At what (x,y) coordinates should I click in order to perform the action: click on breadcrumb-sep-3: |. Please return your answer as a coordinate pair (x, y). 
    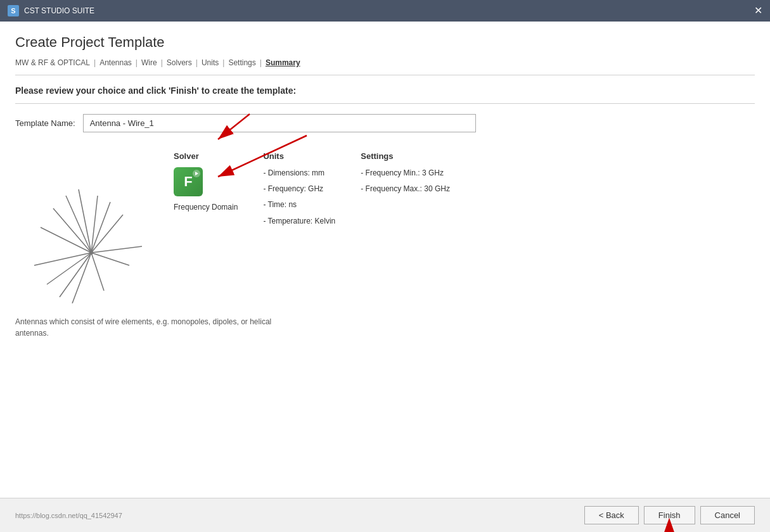
    Looking at the image, I should click on (162, 63).